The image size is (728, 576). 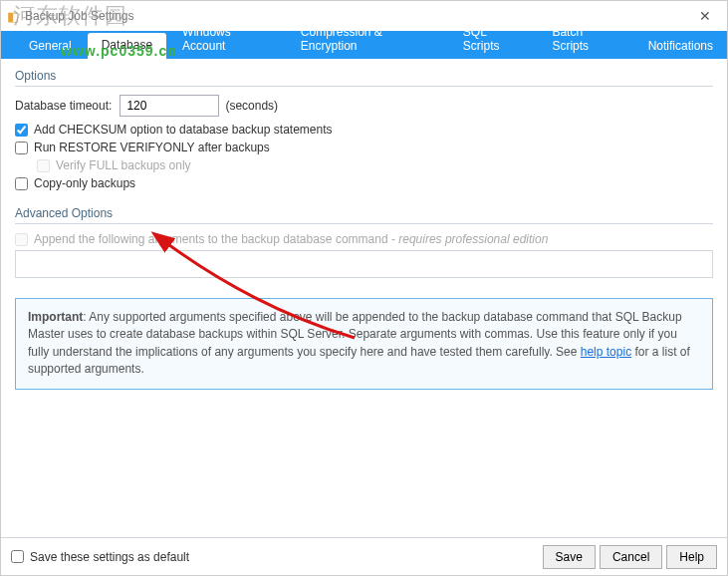 What do you see at coordinates (22, 147) in the screenshot?
I see `restore-verify-checkbox` at bounding box center [22, 147].